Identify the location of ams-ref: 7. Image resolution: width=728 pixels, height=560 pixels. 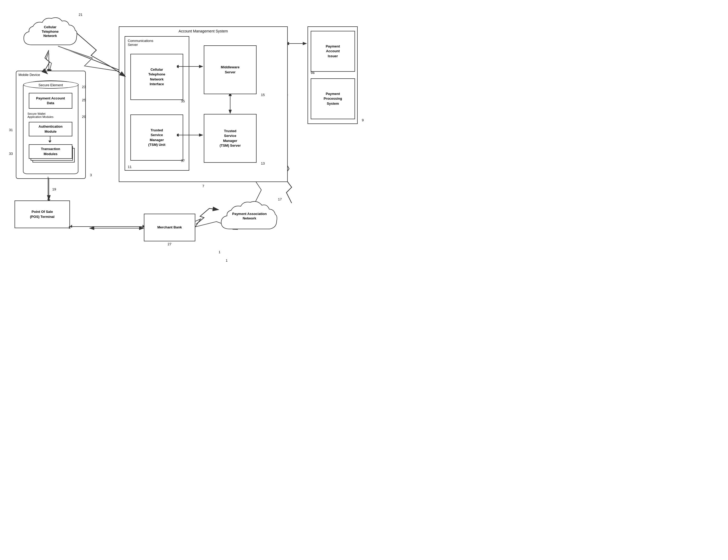
(203, 186).